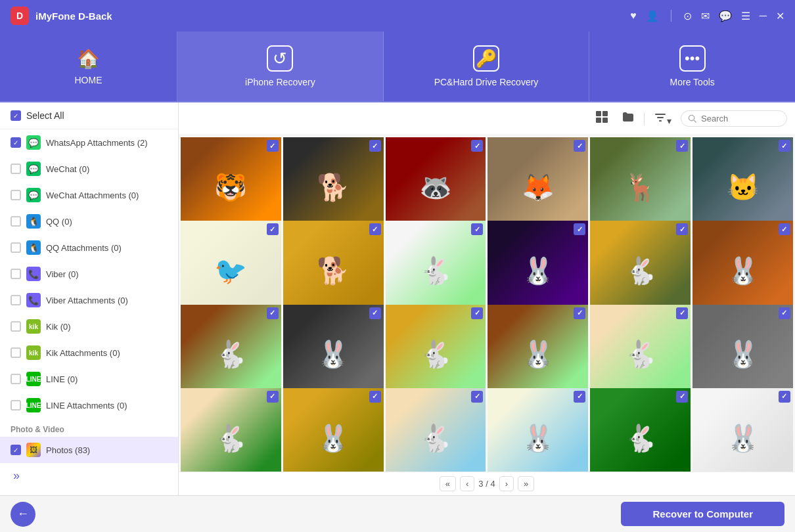  What do you see at coordinates (34, 143) in the screenshot?
I see `whatsapp-icon: 💬` at bounding box center [34, 143].